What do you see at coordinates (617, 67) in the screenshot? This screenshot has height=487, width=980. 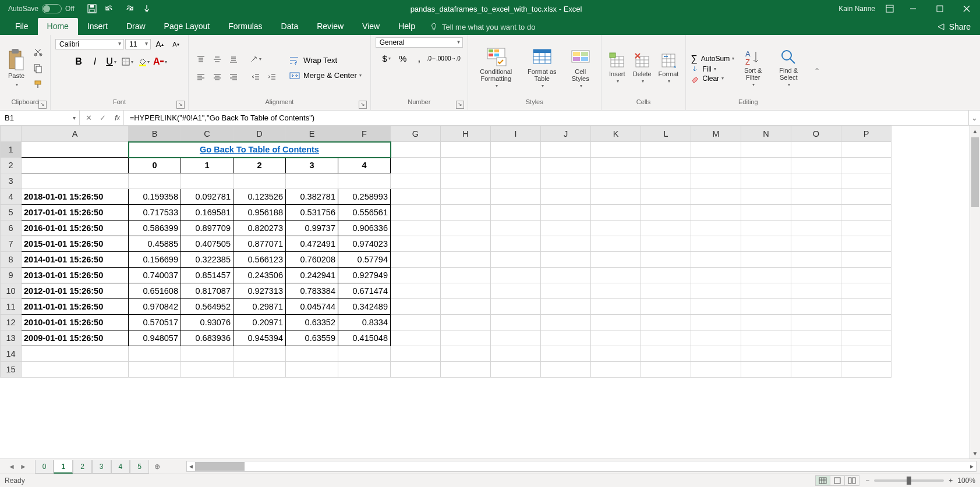 I see `insert-cells-button: Insert` at bounding box center [617, 67].